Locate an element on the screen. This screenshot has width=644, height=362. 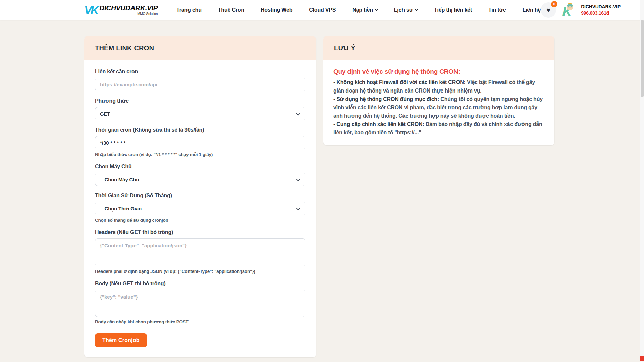
body-textarea is located at coordinates (200, 303).